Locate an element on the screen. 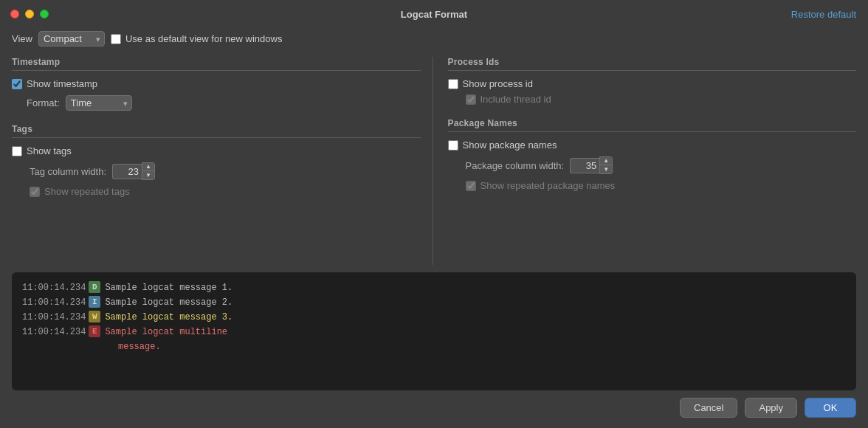 The height and width of the screenshot is (428, 868). include-thread-text: Include thread id is located at coordinates (516, 99).